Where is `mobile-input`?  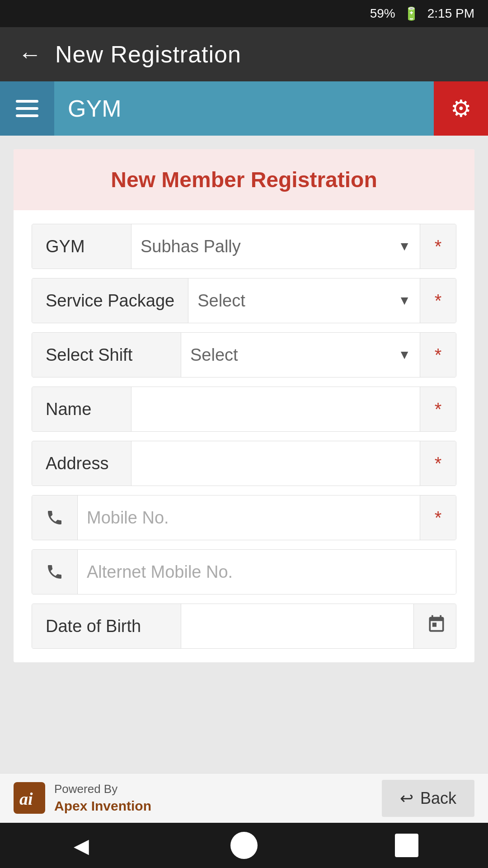
mobile-input is located at coordinates (249, 518).